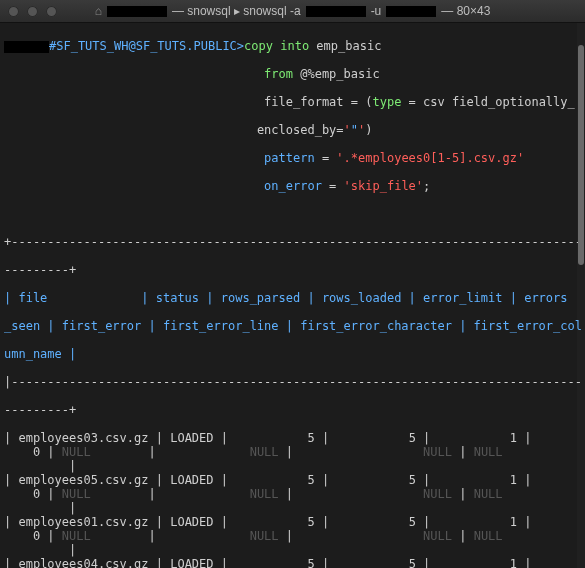 This screenshot has width=585, height=568. I want to click on table-header: umn_name |, so click(292, 354).